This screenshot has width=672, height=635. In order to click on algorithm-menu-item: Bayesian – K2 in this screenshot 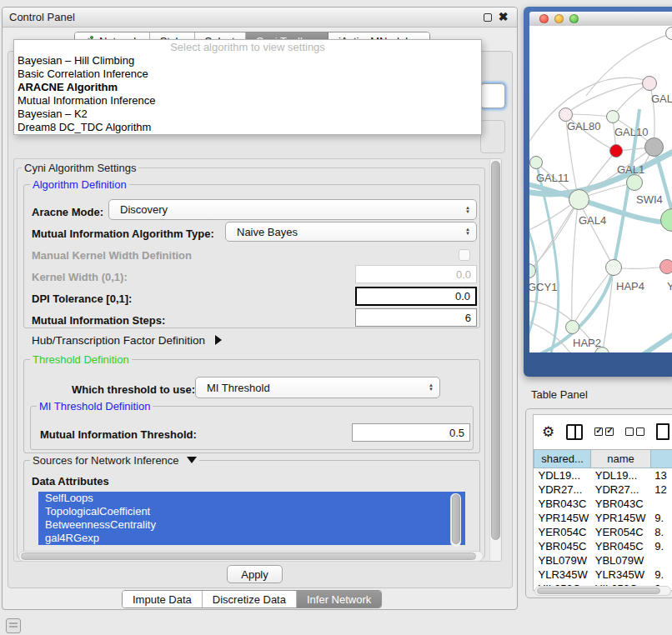, I will do `click(248, 114)`.